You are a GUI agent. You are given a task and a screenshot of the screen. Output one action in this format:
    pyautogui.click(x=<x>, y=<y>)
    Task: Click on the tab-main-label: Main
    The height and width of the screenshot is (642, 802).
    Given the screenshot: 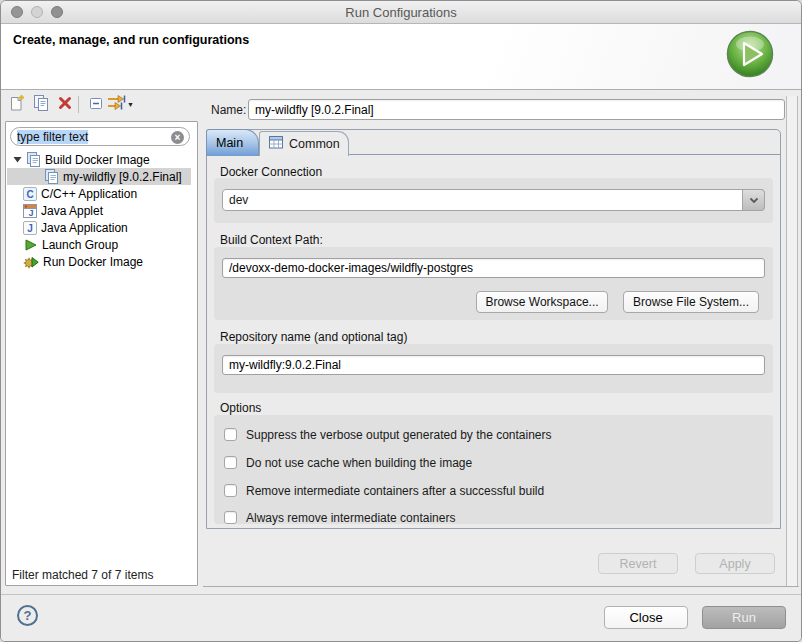 What is the action you would take?
    pyautogui.click(x=230, y=143)
    